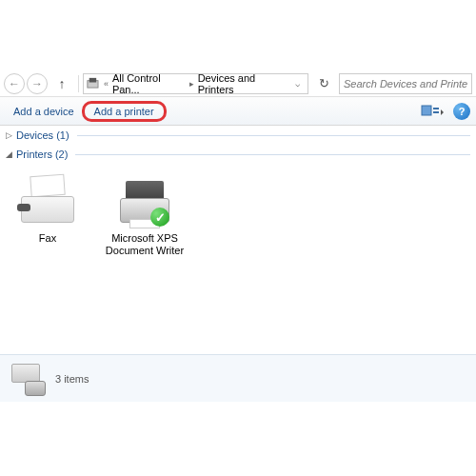 The width and height of the screenshot is (476, 476). What do you see at coordinates (238, 378) in the screenshot?
I see `status-bar: 3 items` at bounding box center [238, 378].